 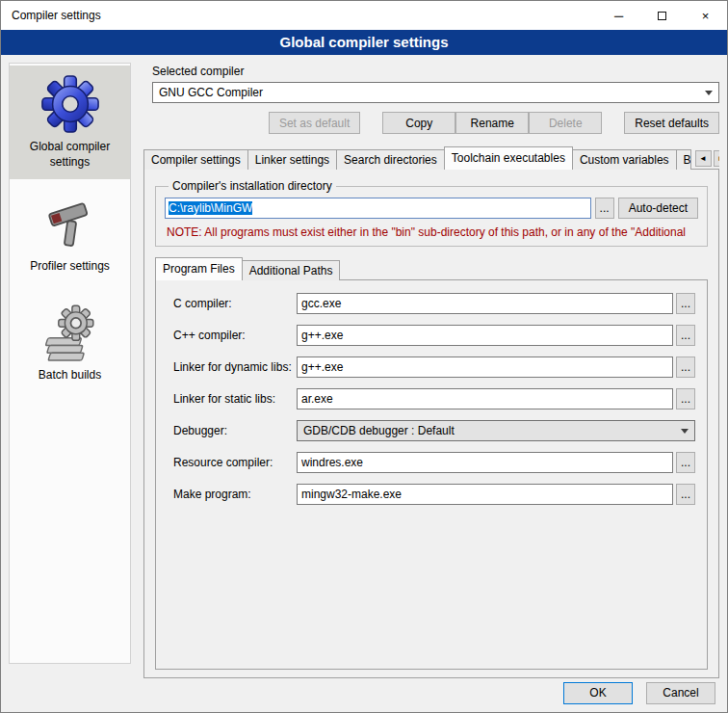 What do you see at coordinates (681, 694) in the screenshot?
I see `cancel-button: Cancel` at bounding box center [681, 694].